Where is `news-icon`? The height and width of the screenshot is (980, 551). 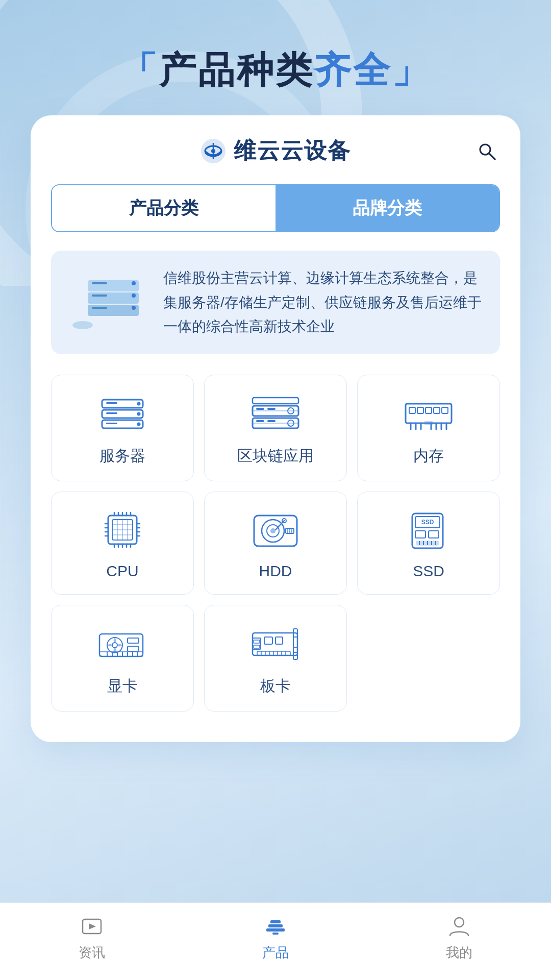 news-icon is located at coordinates (92, 926).